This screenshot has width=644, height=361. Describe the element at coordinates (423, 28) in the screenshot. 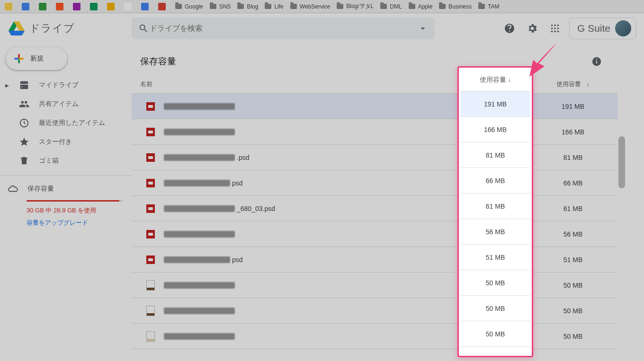

I see `search-dropdown-icon` at that location.